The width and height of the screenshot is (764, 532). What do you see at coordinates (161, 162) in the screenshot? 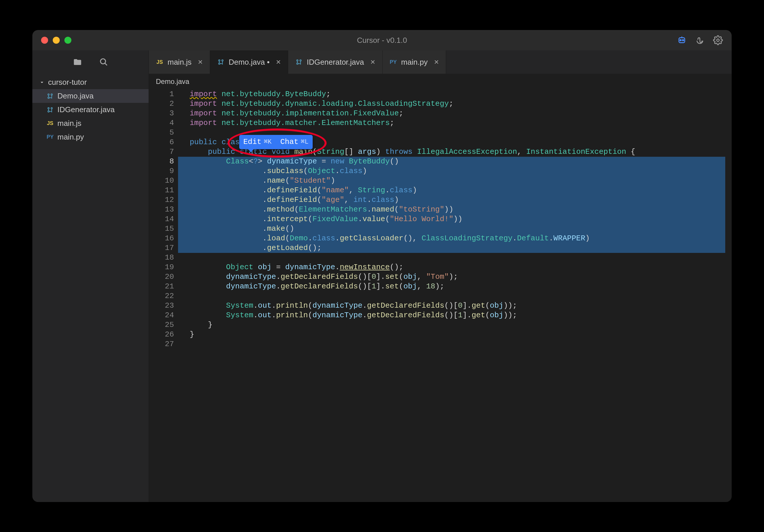
I see `line-number: 8` at bounding box center [161, 162].